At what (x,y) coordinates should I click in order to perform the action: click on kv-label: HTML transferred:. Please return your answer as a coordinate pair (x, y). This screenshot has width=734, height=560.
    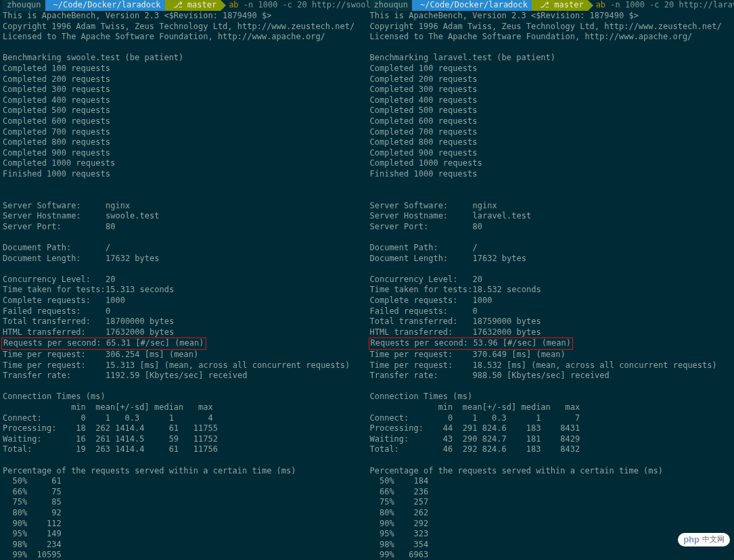
    Looking at the image, I should click on (54, 333).